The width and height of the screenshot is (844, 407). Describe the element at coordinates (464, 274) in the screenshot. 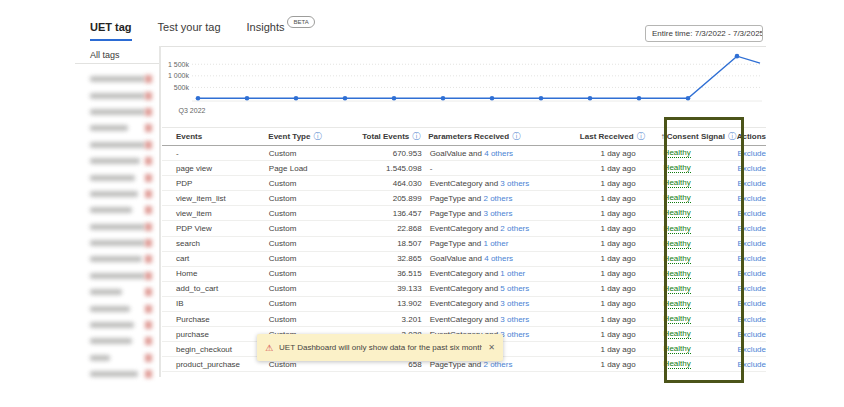

I see `table-row: Home Custom 36.515 EventCategory and 1 o…` at that location.